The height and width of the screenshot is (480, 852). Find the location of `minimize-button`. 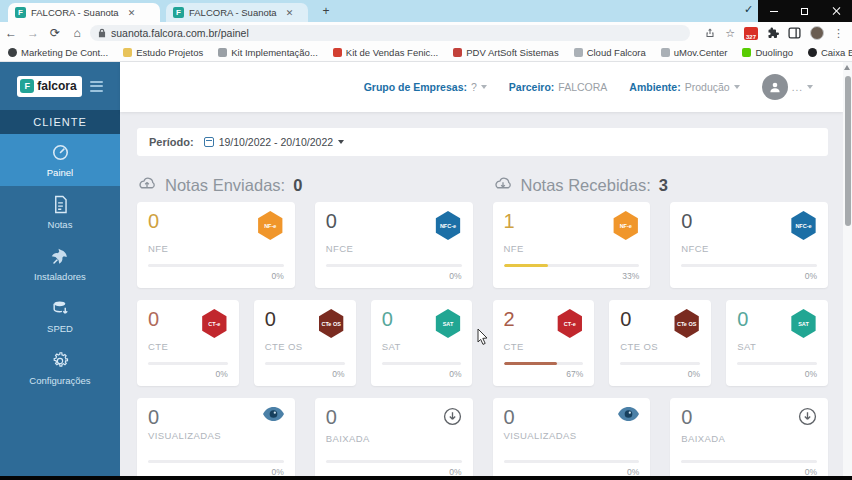

minimize-button is located at coordinates (774, 11).